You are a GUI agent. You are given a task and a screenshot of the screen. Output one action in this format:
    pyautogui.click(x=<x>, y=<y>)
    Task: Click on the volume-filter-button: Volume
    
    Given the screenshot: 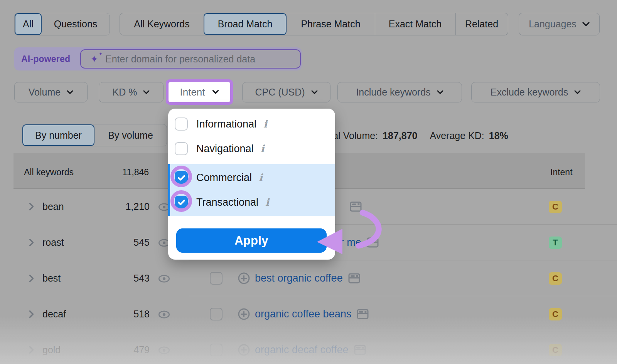 What is the action you would take?
    pyautogui.click(x=51, y=92)
    